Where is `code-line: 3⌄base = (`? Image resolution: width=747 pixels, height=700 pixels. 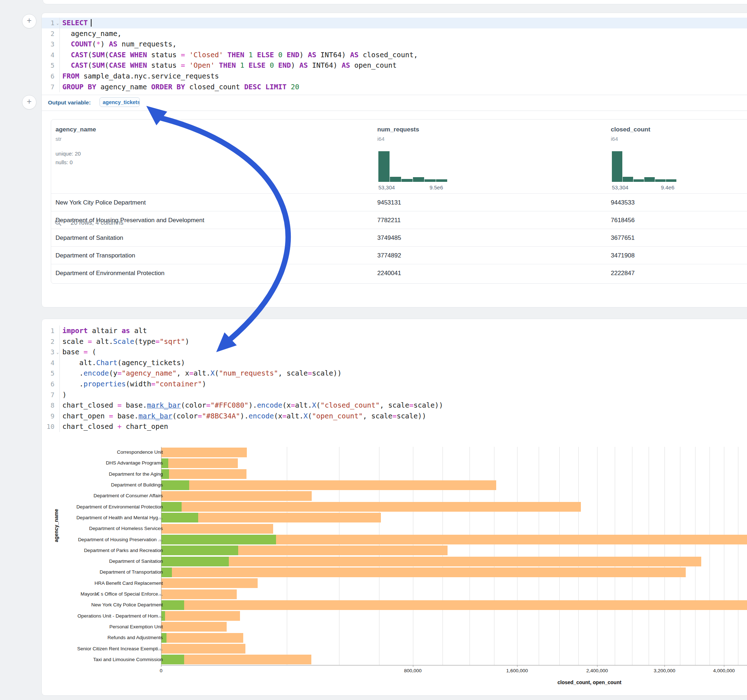
code-line: 3⌄base = ( is located at coordinates (395, 352).